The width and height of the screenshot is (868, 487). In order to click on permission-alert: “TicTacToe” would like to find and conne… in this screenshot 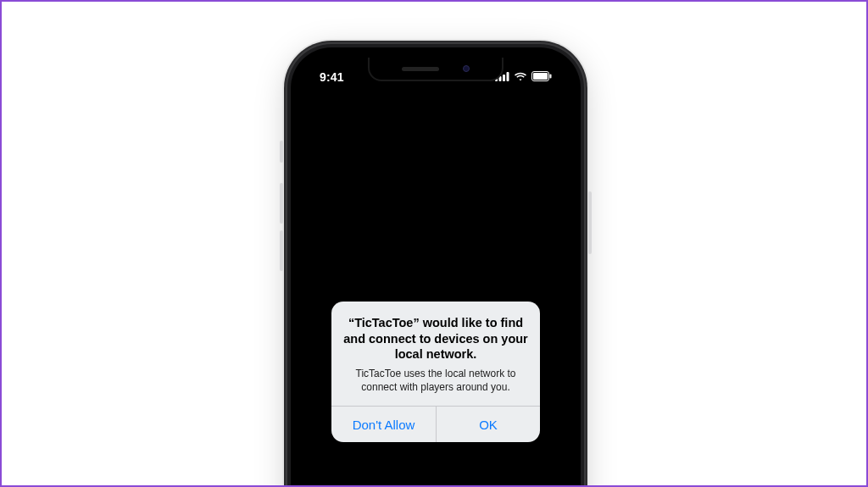, I will do `click(436, 372)`.